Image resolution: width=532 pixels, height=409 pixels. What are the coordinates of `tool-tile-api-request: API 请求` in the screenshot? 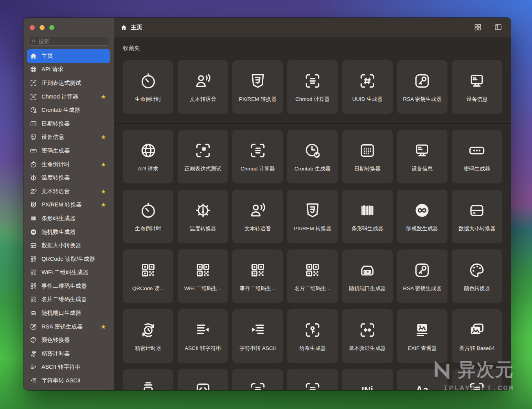 It's located at (148, 156).